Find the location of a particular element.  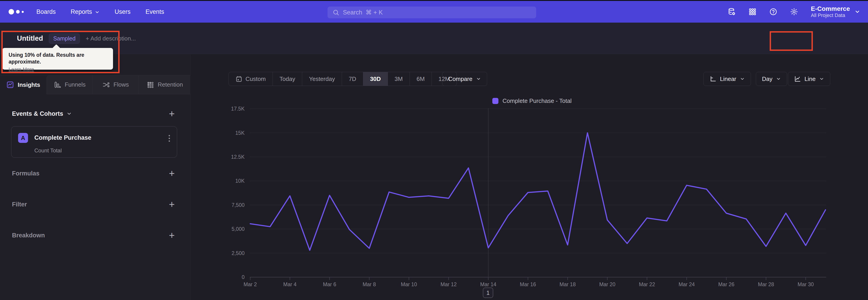

project-scope: All Project Data is located at coordinates (830, 16).